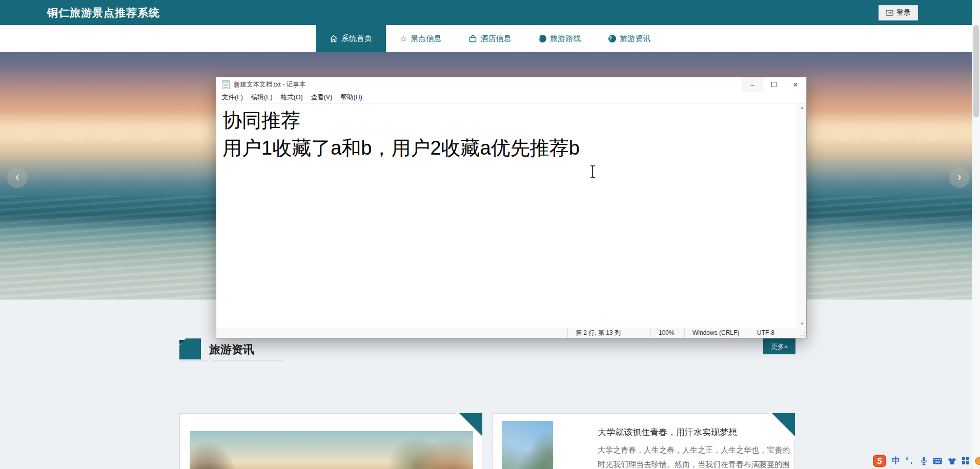 The image size is (980, 469). Describe the element at coordinates (490, 39) in the screenshot. I see `nav-item-hotels: 酒店信息` at that location.